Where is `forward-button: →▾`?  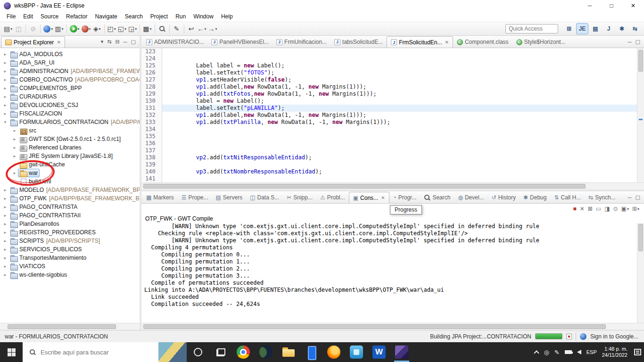
forward-button: →▾ is located at coordinates (213, 29).